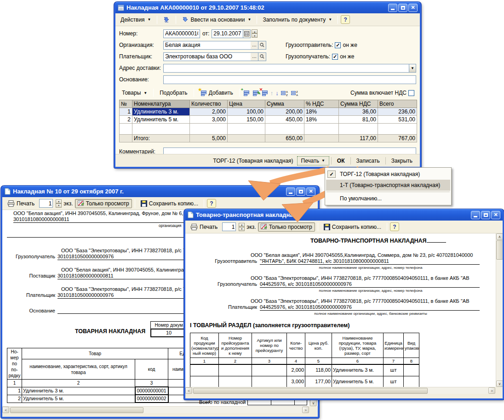  I want to click on consignee-checkbox: ✓, so click(335, 57).